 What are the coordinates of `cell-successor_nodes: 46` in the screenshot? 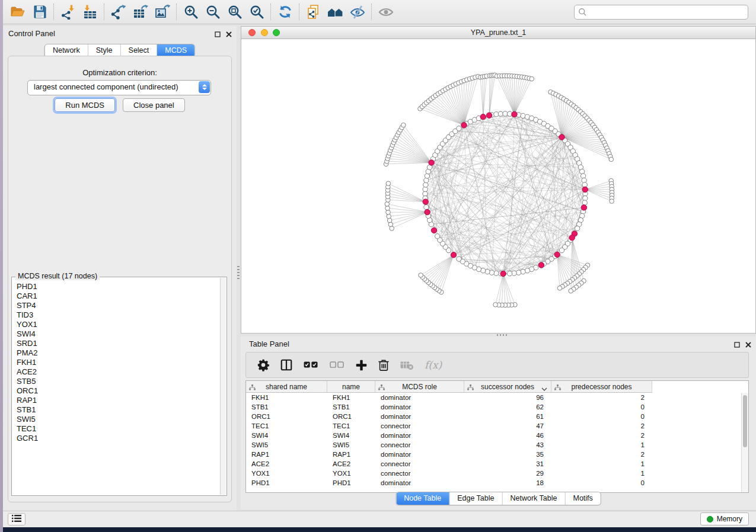 It's located at (508, 435).